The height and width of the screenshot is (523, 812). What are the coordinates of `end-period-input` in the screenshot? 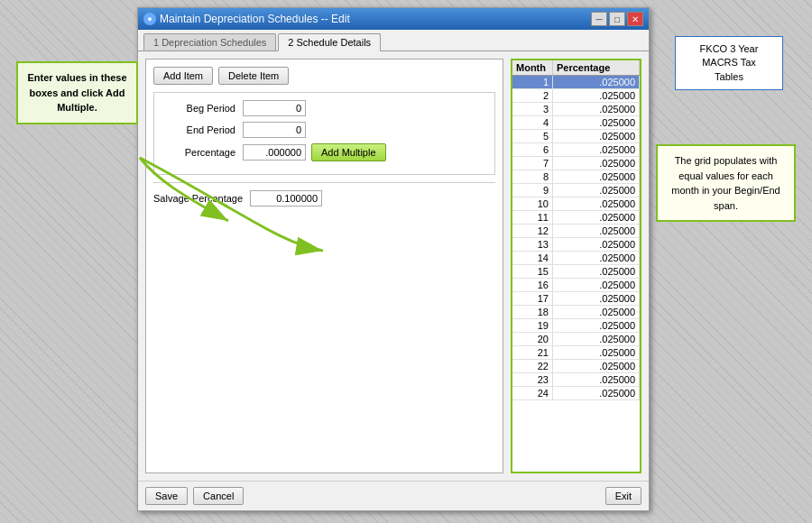 It's located at (274, 130).